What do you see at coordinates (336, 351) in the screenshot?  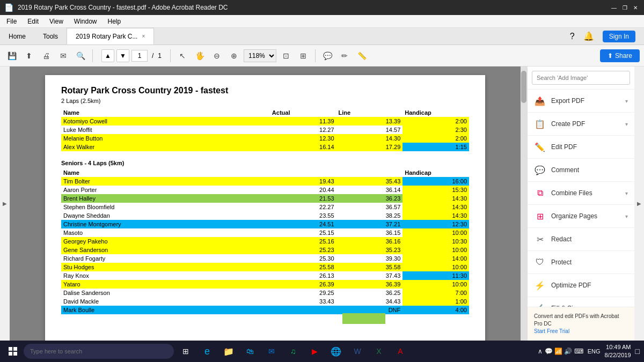 I see `chrome-icon: 🌐` at bounding box center [336, 351].